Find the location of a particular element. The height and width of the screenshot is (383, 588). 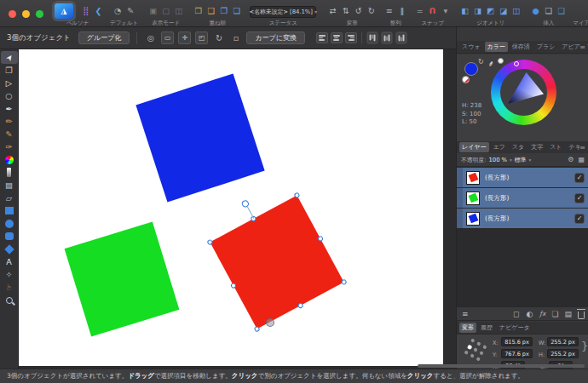

layer-settings-gear-icon: ⚙ is located at coordinates (571, 160).